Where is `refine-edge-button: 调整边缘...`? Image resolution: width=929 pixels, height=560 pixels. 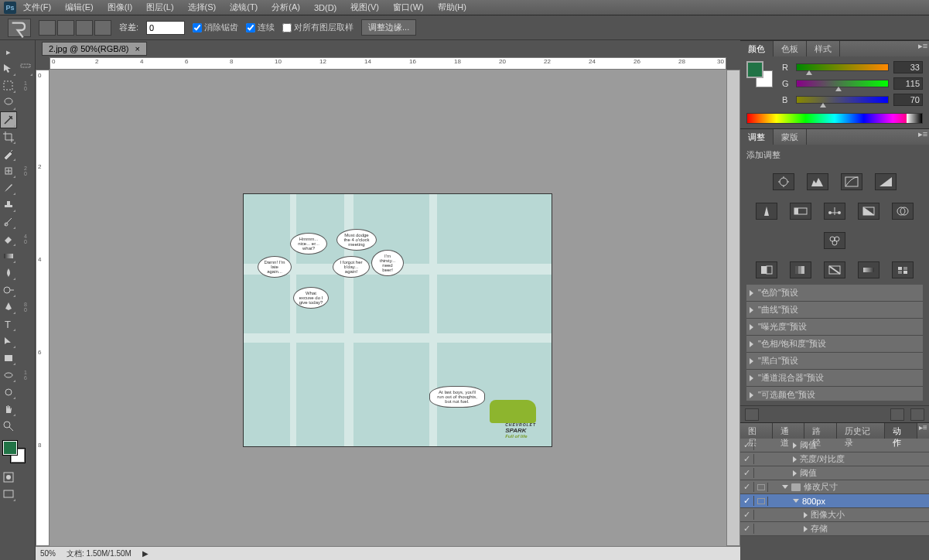
refine-edge-button: 调整边缘... is located at coordinates (388, 28).